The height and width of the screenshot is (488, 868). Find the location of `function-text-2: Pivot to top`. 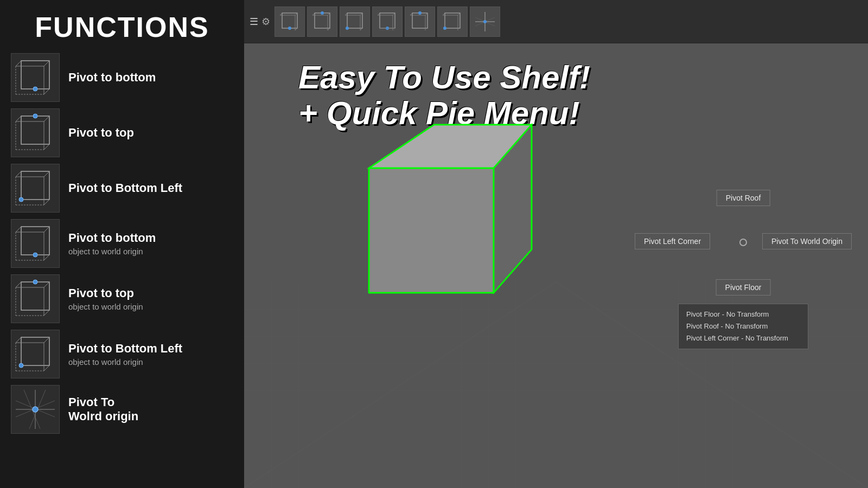

function-text-2: Pivot to top is located at coordinates (101, 133).